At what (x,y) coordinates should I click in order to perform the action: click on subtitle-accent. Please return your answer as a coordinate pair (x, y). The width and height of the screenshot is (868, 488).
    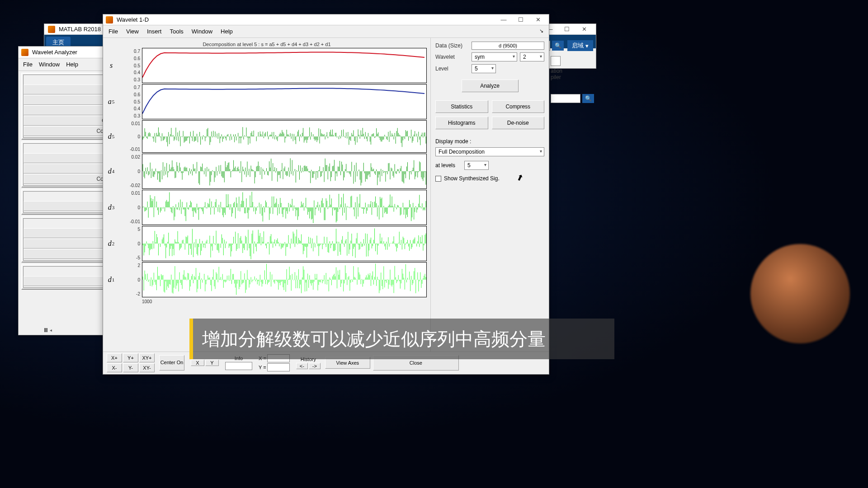
    Looking at the image, I should click on (191, 339).